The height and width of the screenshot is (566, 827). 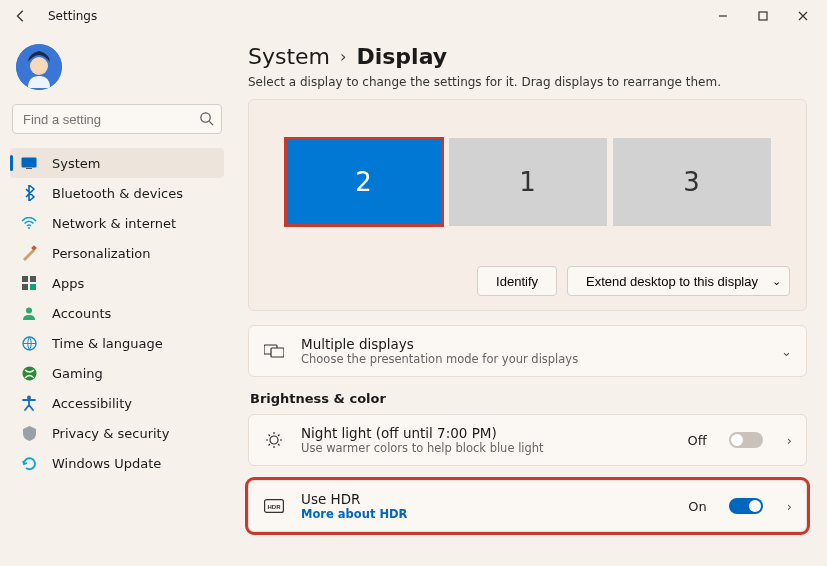 What do you see at coordinates (117, 223) in the screenshot?
I see `sidebar-item-network-internet: Network & internet` at bounding box center [117, 223].